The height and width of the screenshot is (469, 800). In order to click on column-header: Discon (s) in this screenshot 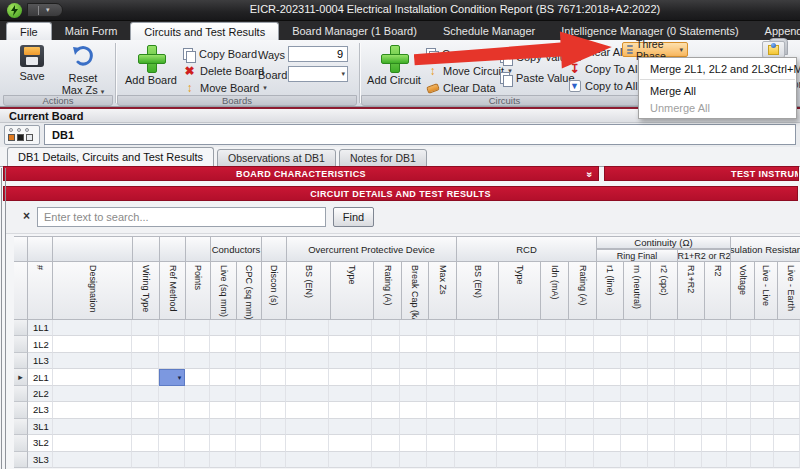, I will do `click(274, 291)`.